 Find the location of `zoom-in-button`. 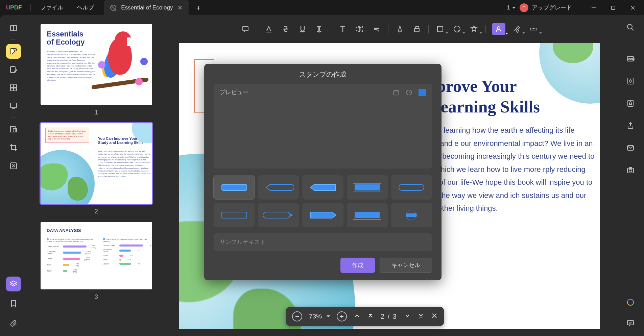

zoom-in-button is located at coordinates (342, 316).